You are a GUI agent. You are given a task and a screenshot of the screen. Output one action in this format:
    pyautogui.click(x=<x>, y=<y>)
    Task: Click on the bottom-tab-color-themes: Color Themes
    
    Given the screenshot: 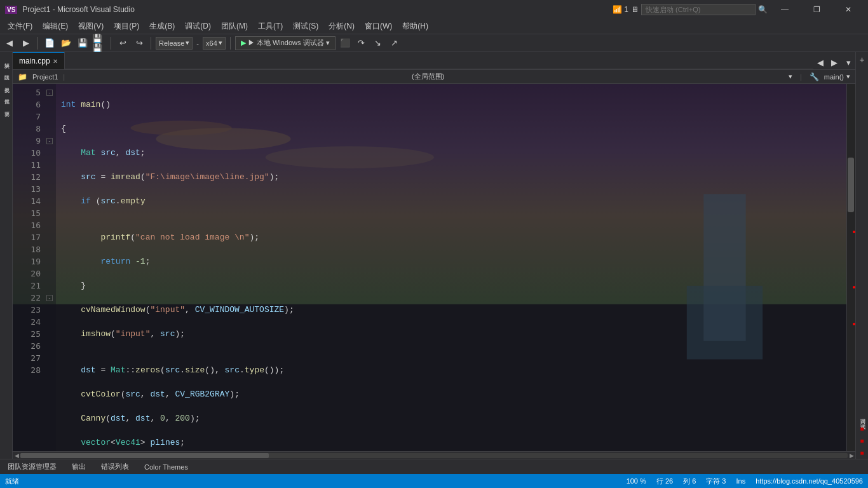 What is the action you would take?
    pyautogui.click(x=166, y=467)
    